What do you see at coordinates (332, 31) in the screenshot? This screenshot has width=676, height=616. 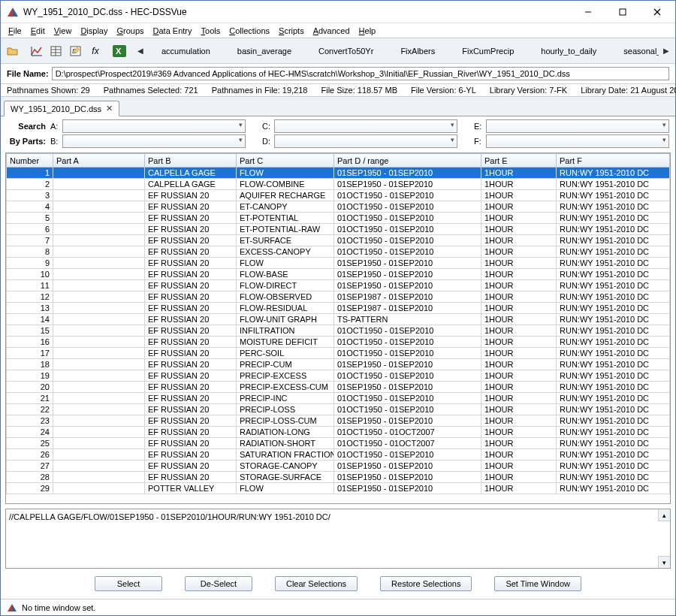 I see `menu-advanced: Advanced` at bounding box center [332, 31].